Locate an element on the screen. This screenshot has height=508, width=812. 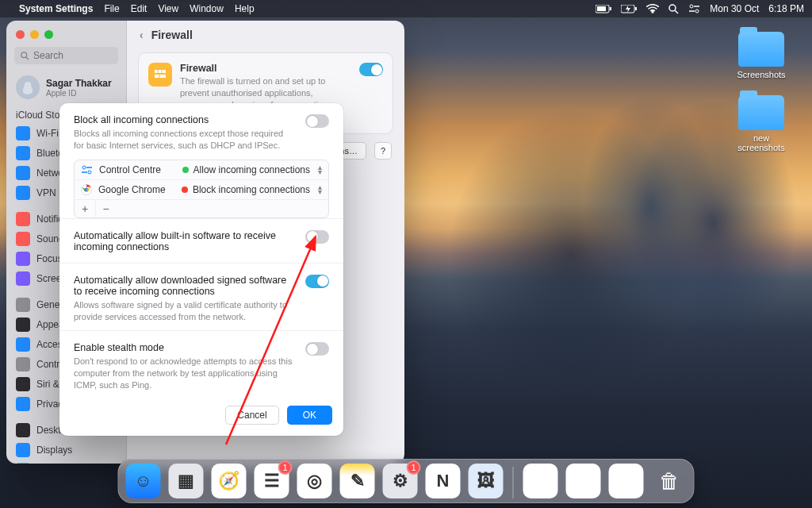
dock-recent-doc-1: ▤ is located at coordinates (541, 481).